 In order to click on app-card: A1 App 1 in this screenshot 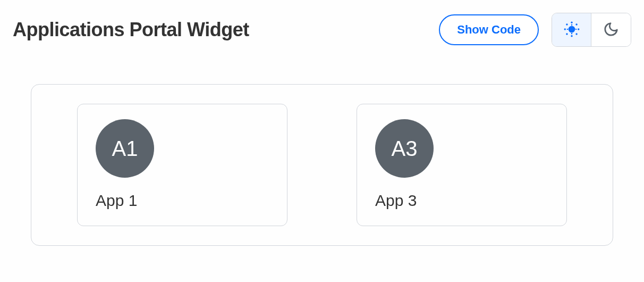, I will do `click(182, 165)`.